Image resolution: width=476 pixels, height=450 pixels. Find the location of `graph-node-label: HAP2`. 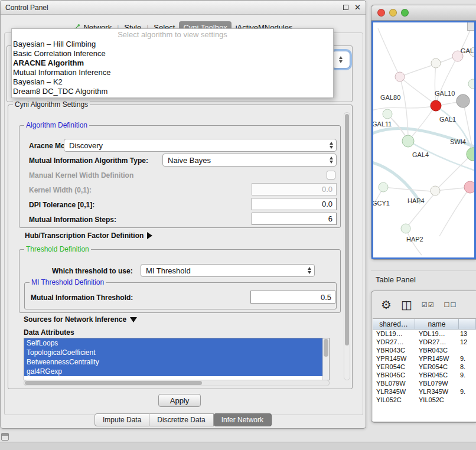

graph-node-label: HAP2 is located at coordinates (415, 239).